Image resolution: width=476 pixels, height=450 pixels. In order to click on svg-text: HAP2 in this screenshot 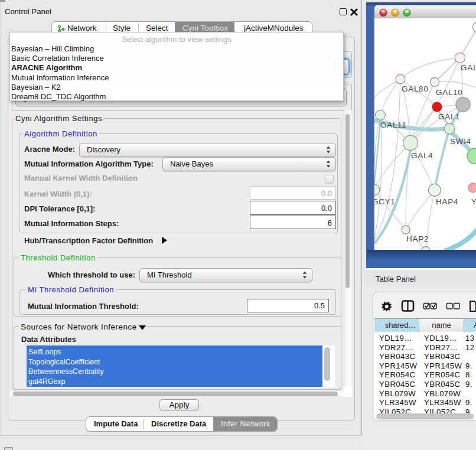, I will do `click(418, 239)`.